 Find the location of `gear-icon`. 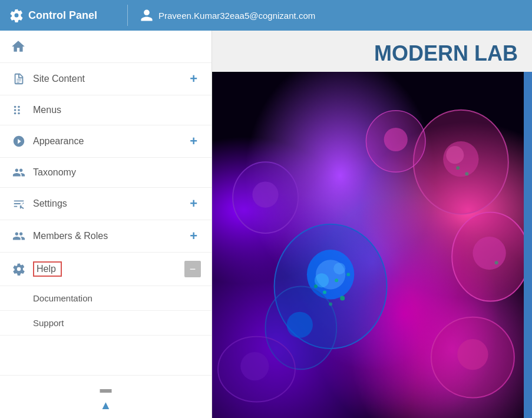

gear-icon is located at coordinates (16, 15).